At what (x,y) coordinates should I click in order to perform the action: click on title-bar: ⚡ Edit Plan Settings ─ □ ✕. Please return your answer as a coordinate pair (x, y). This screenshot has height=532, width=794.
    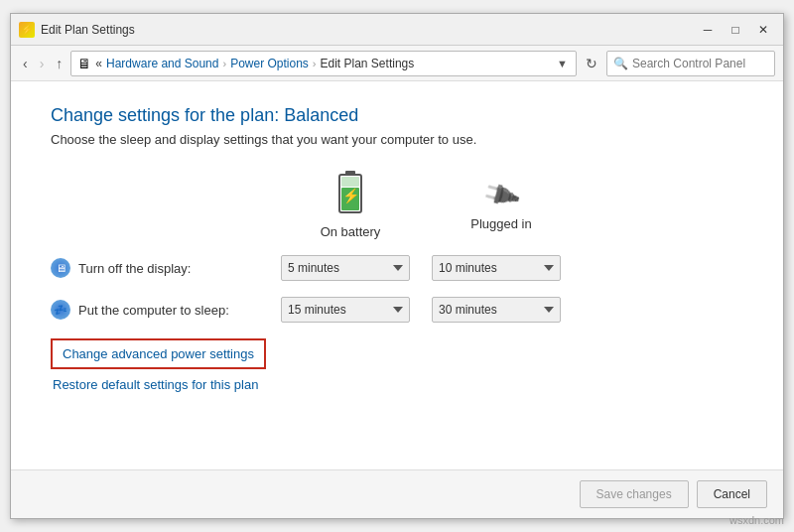
    Looking at the image, I should click on (397, 30).